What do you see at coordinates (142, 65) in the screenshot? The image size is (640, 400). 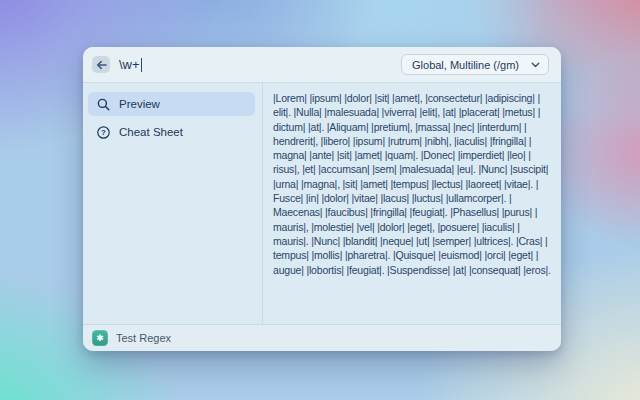 I see `text-caret` at bounding box center [142, 65].